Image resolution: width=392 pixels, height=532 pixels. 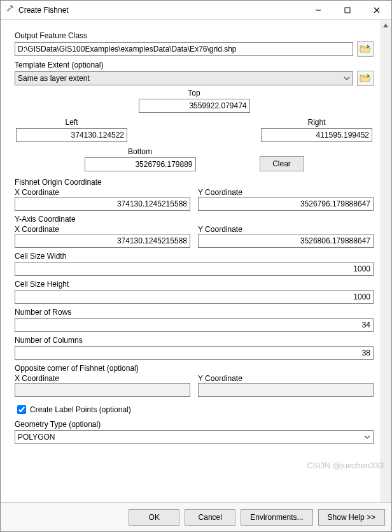 I want to click on geometry-type-select: POLYGON, so click(x=194, y=437).